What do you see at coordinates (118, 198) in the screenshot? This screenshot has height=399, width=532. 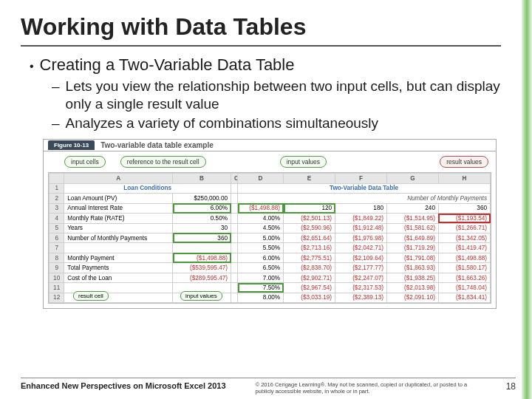 I see `label-cell: Loan Amount (PV)` at bounding box center [118, 198].